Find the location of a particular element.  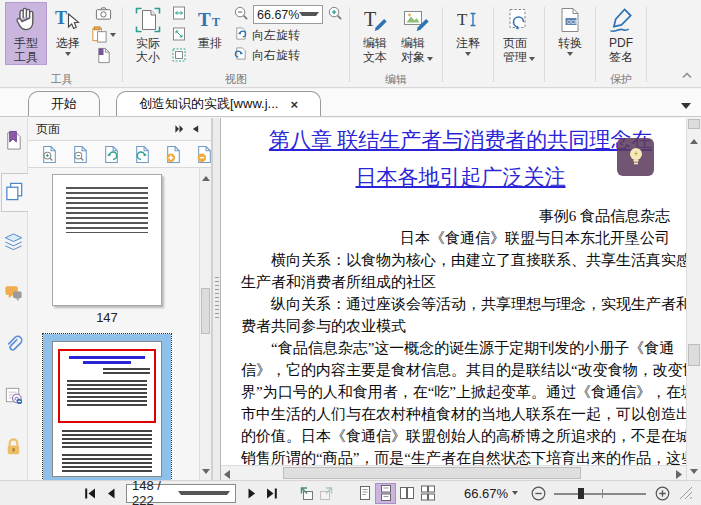

clipboard-button is located at coordinates (104, 36).